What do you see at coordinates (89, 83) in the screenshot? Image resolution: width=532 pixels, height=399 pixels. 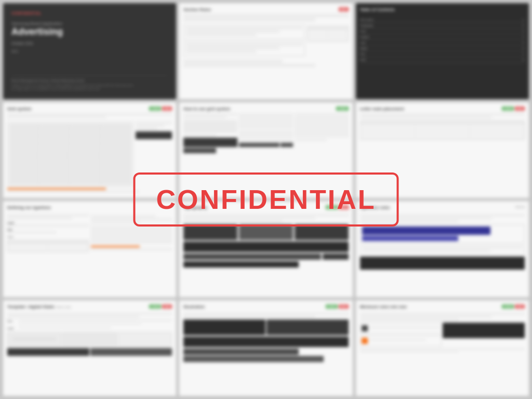 I see `cover-footer: Brand Management Group | Global Marketin…` at bounding box center [89, 83].